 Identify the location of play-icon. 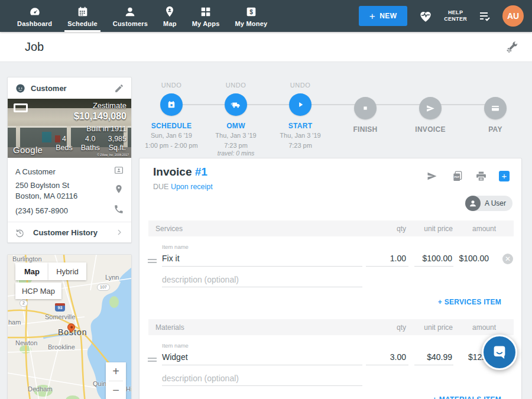
(300, 105).